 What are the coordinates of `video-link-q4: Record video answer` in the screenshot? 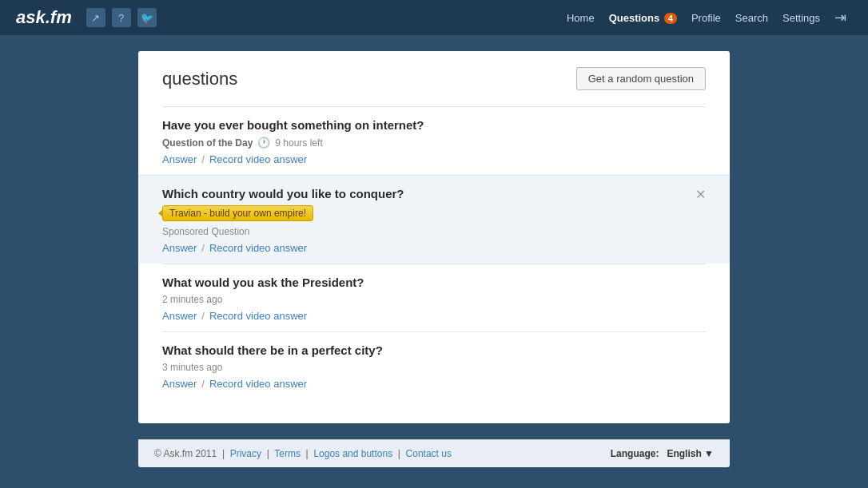 It's located at (258, 383).